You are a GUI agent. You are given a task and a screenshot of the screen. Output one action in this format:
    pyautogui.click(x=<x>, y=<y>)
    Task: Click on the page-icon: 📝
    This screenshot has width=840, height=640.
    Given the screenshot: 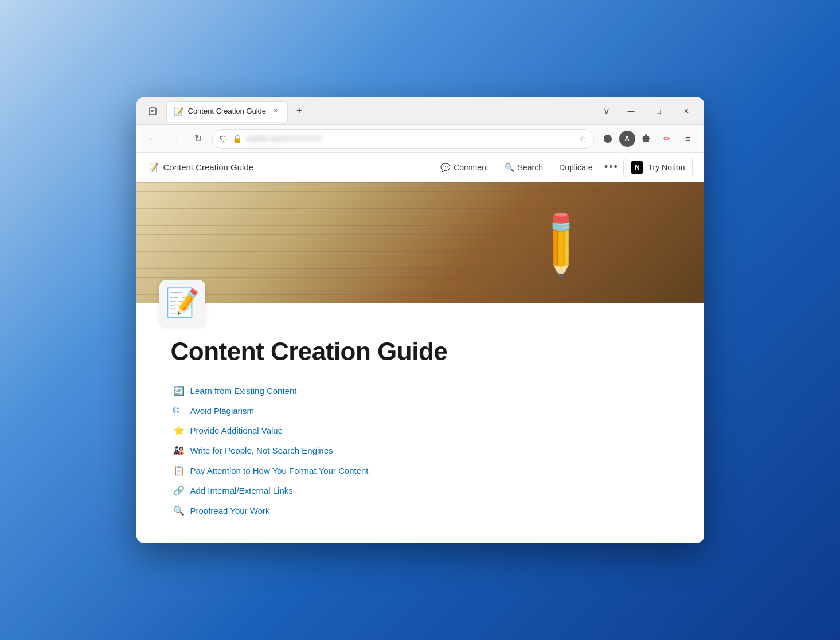 What is the action you would take?
    pyautogui.click(x=182, y=303)
    